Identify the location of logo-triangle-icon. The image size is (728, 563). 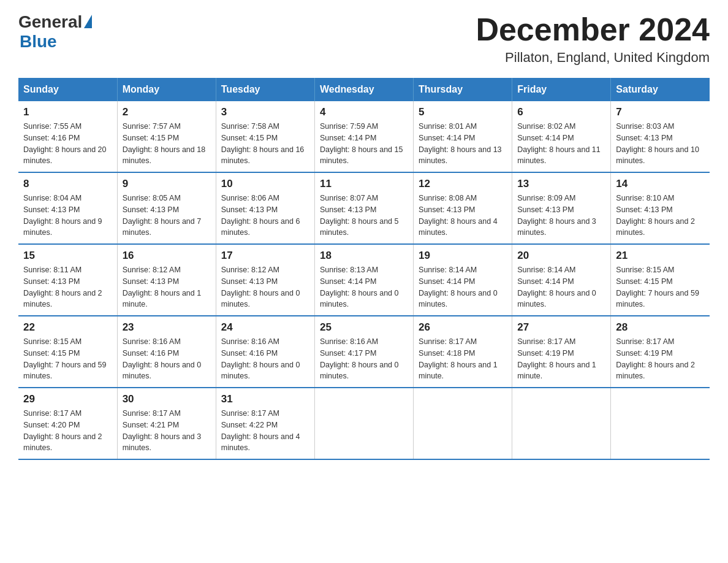
(88, 21).